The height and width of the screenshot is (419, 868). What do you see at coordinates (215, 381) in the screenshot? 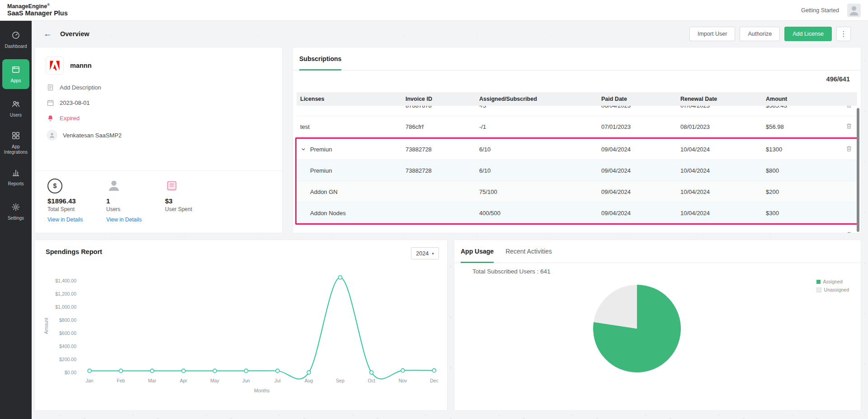
I see `svg-text: May` at bounding box center [215, 381].